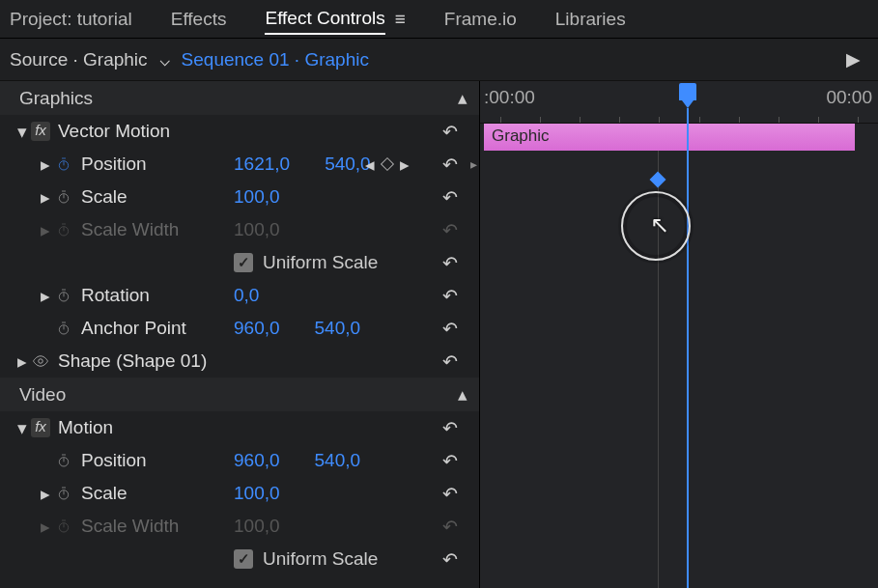 The width and height of the screenshot is (878, 588). What do you see at coordinates (387, 164) in the screenshot?
I see `keyframe-nav: ◂ ▸` at bounding box center [387, 164].